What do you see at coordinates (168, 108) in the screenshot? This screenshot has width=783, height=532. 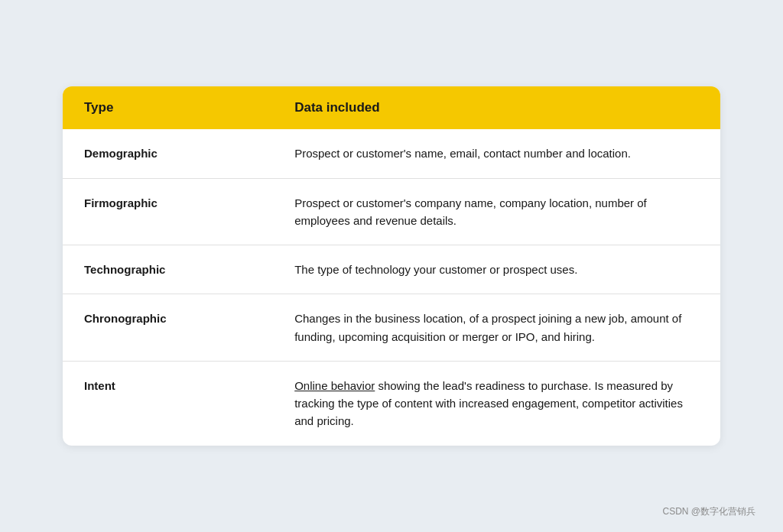 I see `col-type-header: Type` at bounding box center [168, 108].